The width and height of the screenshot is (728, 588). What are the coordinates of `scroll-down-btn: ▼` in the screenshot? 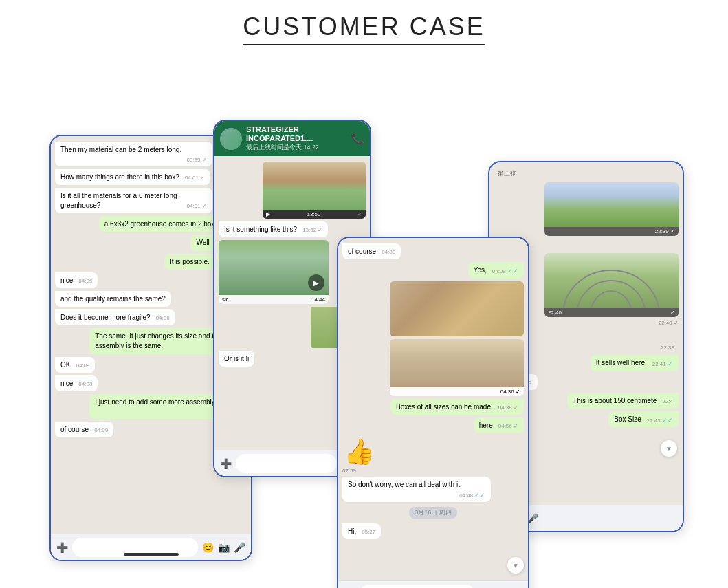 It's located at (516, 565).